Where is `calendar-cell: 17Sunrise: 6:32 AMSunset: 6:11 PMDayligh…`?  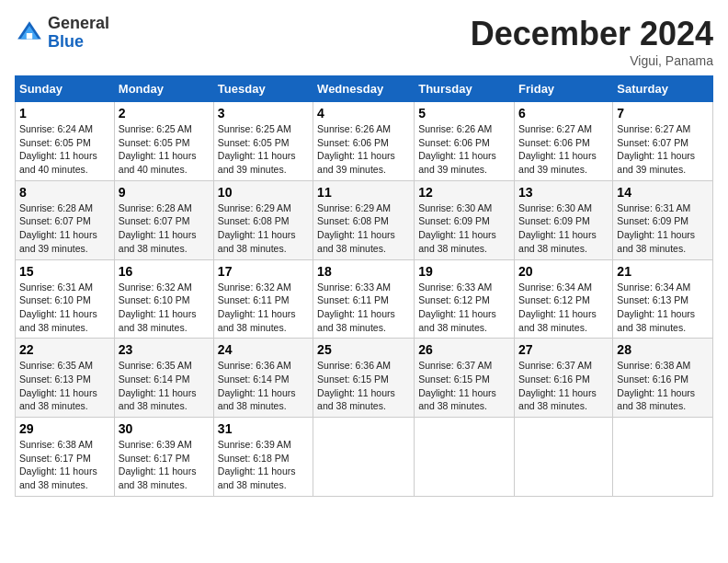
calendar-cell: 17Sunrise: 6:32 AMSunset: 6:11 PMDayligh… is located at coordinates (263, 299).